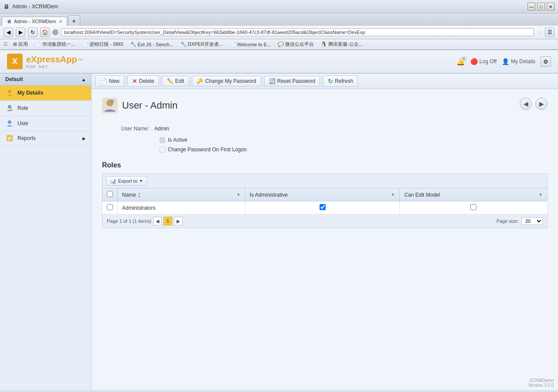  What do you see at coordinates (532, 221) in the screenshot?
I see `page-size-select: 20 50 100` at bounding box center [532, 221].